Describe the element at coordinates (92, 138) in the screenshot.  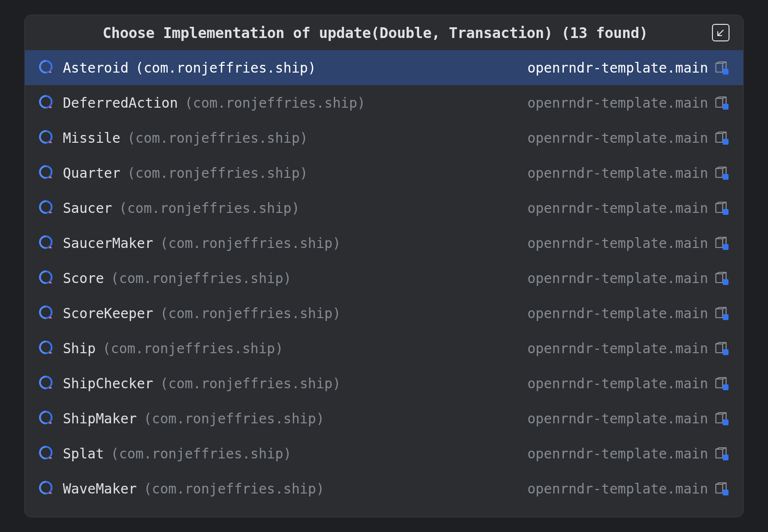
I see `class-name: Missile` at that location.